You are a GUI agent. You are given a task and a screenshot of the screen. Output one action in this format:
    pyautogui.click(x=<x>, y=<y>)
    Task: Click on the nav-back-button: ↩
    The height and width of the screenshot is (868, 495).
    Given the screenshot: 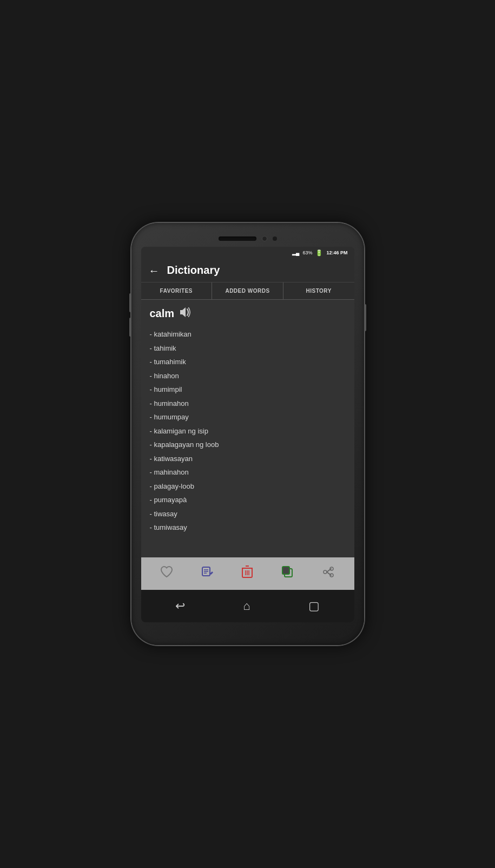 What is the action you would take?
    pyautogui.click(x=180, y=606)
    